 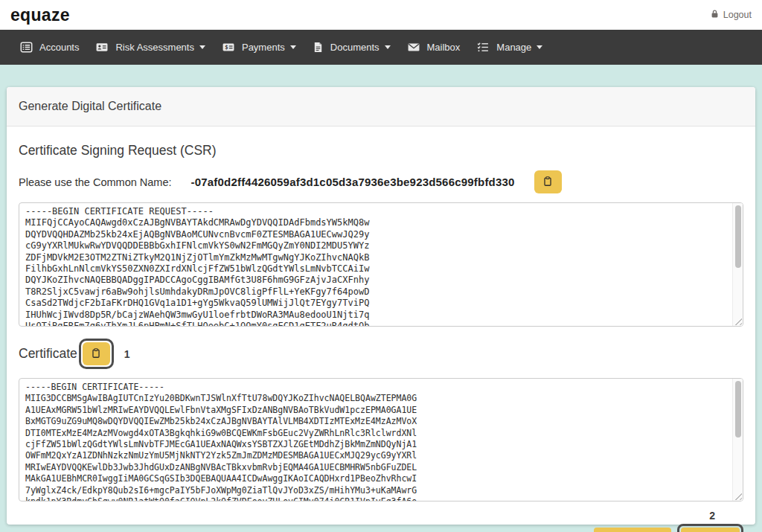 I want to click on main-nav: Accounts Risk Assessments $ Payments, so click(x=381, y=48).